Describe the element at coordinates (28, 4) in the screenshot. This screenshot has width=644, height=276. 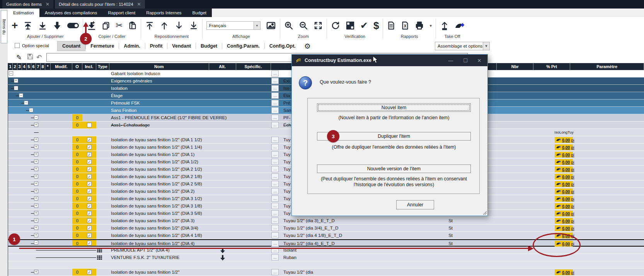
I see `tab-gestion-des-items: Gestion des items ✕` at that location.